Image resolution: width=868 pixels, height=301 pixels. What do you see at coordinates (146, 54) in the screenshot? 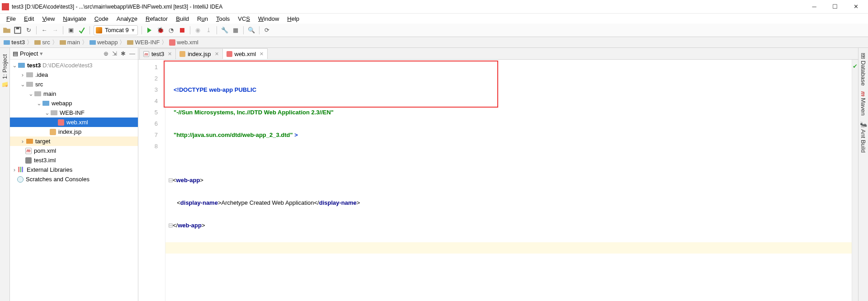
I see `maven-file-icon: m` at bounding box center [146, 54].